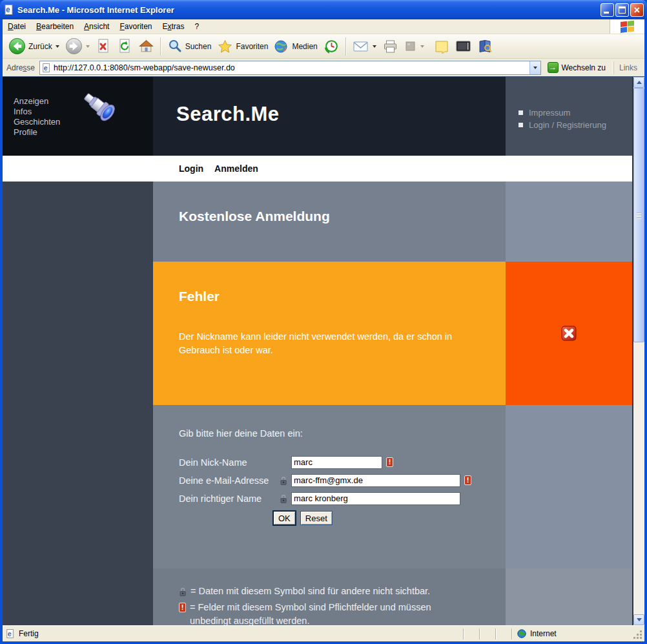 The height and width of the screenshot is (644, 647). I want to click on forward-dropdown-icon, so click(88, 47).